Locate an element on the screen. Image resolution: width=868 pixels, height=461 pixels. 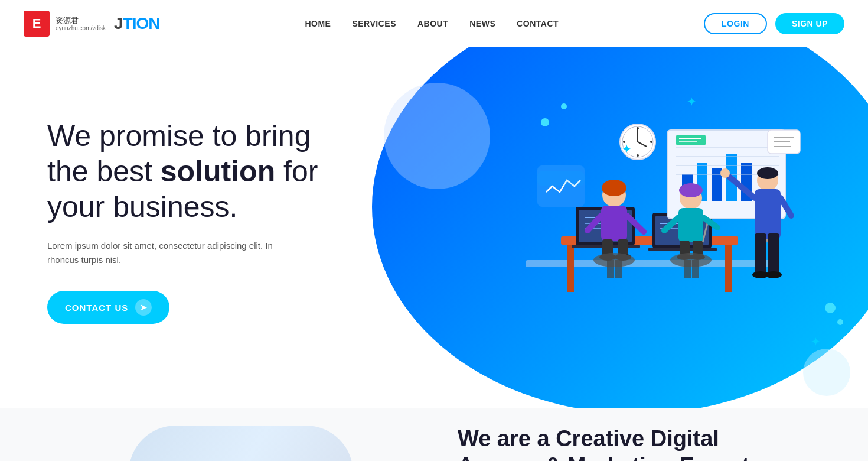
logo-brand: JTION is located at coordinates (137, 24).